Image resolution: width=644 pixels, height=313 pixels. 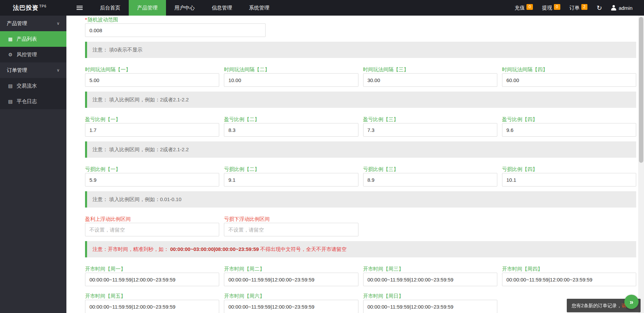 I want to click on notification-fab: », so click(x=631, y=302).